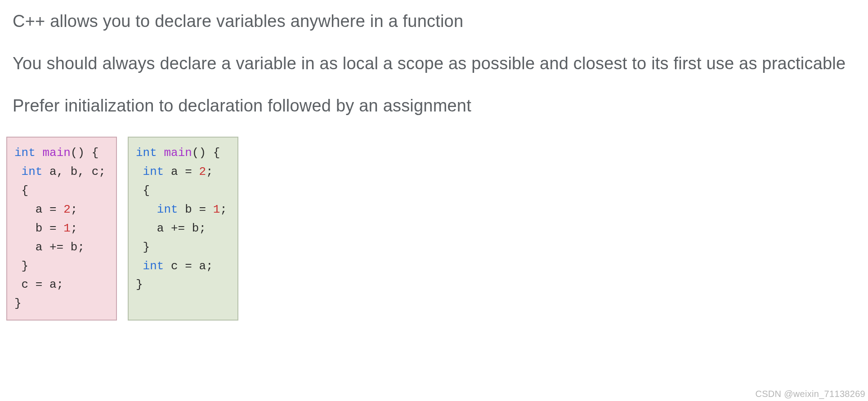 The width and height of the screenshot is (868, 401). What do you see at coordinates (434, 21) in the screenshot?
I see `paragraph-1: C++ allows you to declare variables anyw…` at bounding box center [434, 21].